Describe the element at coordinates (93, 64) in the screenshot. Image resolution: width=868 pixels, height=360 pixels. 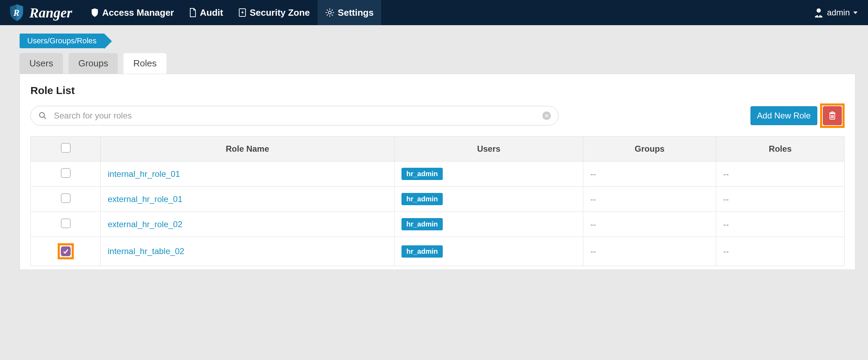
I see `tab-groups: Groups` at that location.